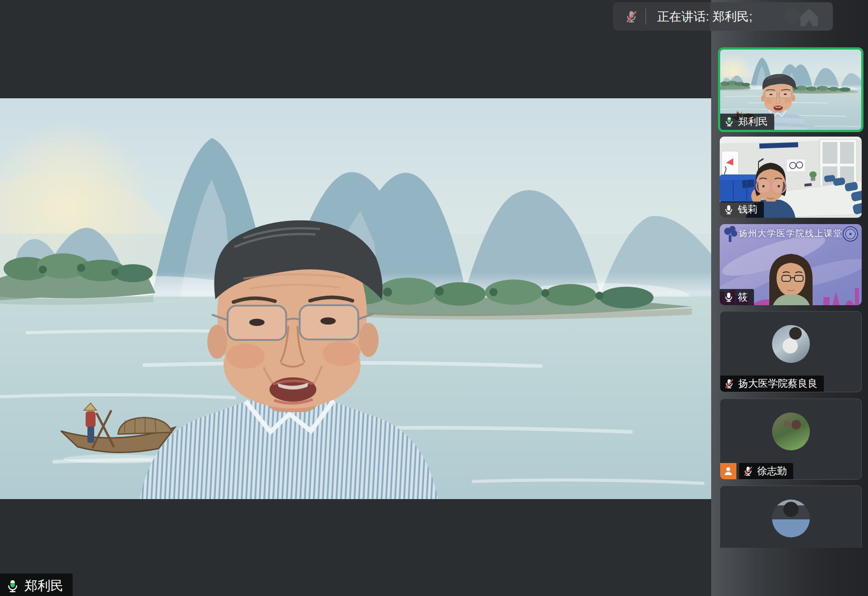  Describe the element at coordinates (728, 471) in the screenshot. I see `hand-raised-badge` at that location.